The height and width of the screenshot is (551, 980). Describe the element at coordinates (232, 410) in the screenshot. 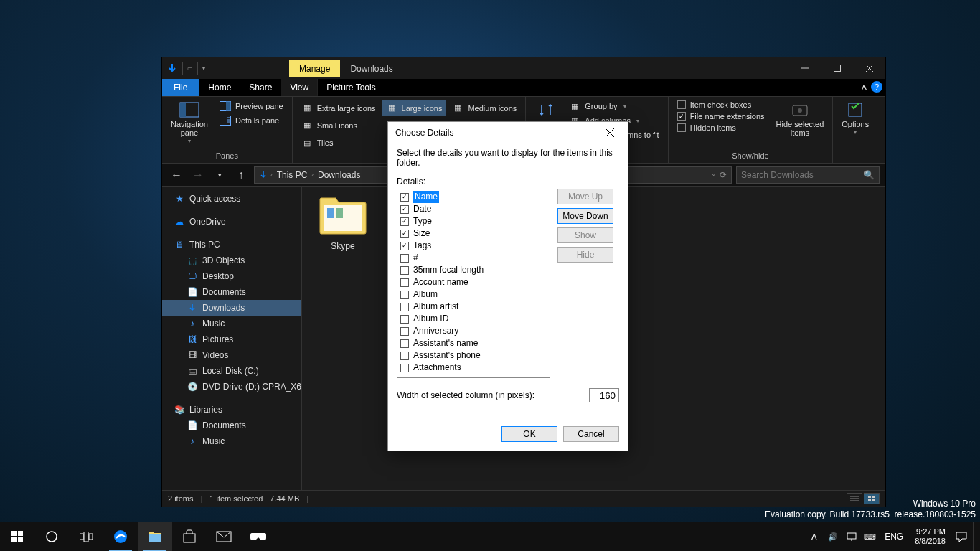

I see `tree-libraries: 📚Libraries` at that location.